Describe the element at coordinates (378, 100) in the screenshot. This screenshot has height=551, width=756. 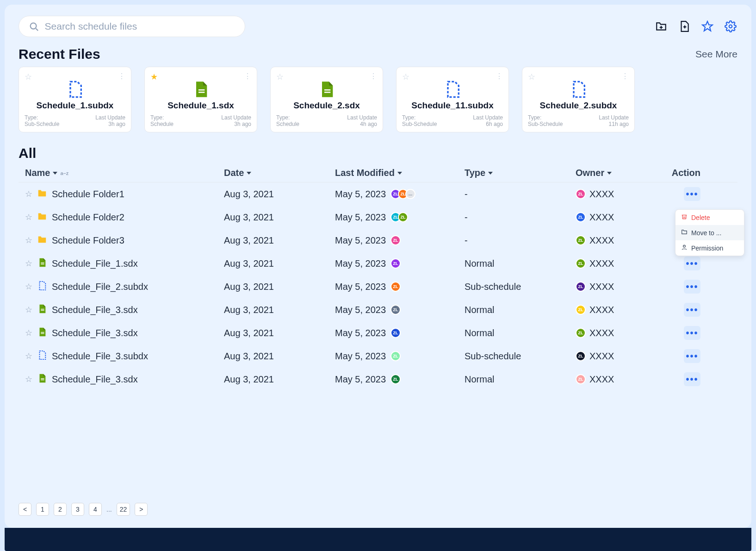
I see `recent-cards: ☆⋮Schedule_1.subdxType:Sub-ScheduleLast …` at that location.